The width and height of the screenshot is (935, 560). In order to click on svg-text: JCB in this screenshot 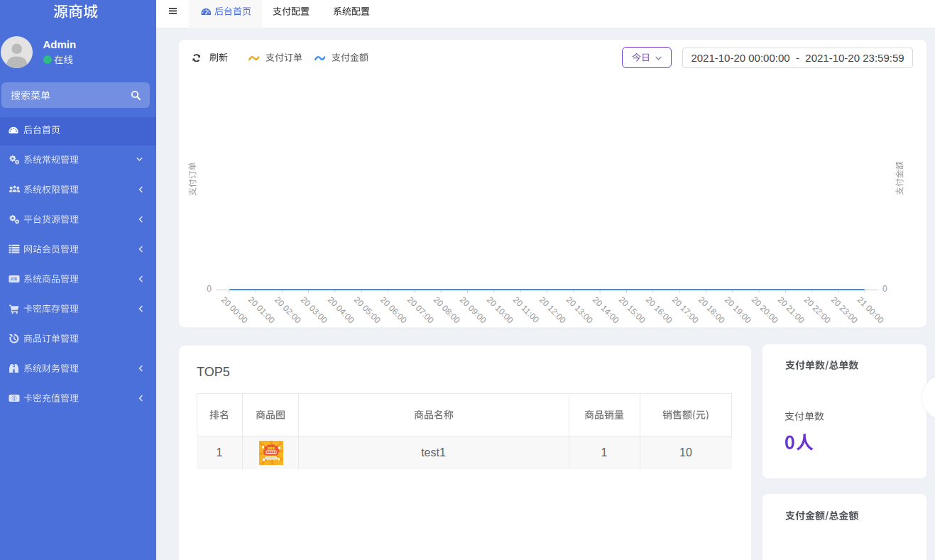, I will do `click(14, 280)`.